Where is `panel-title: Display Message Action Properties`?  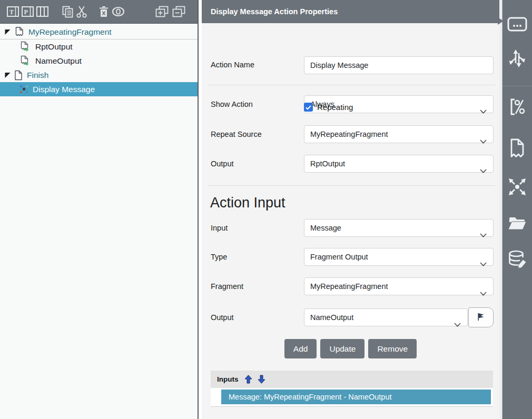
panel-title: Display Message Action Properties is located at coordinates (351, 12).